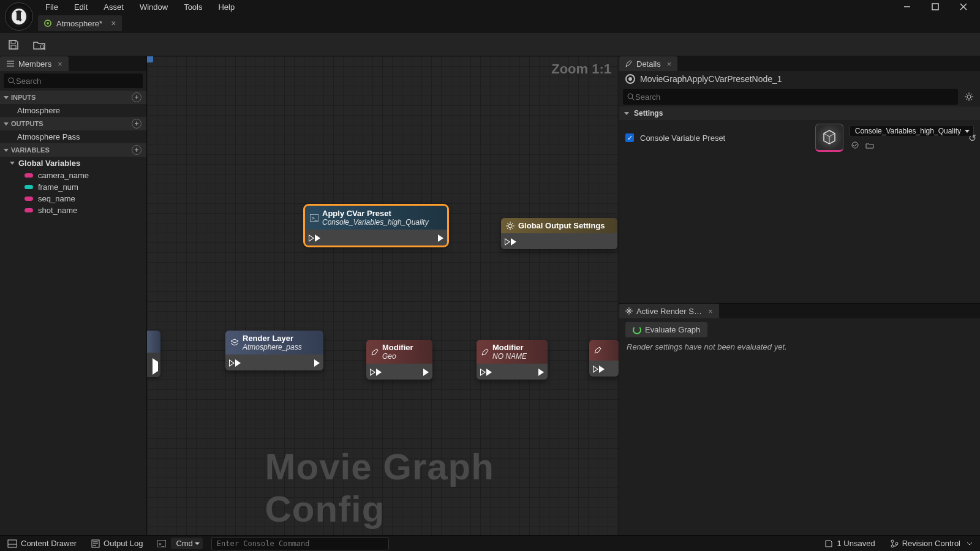  I want to click on node-partial-left, so click(154, 354).